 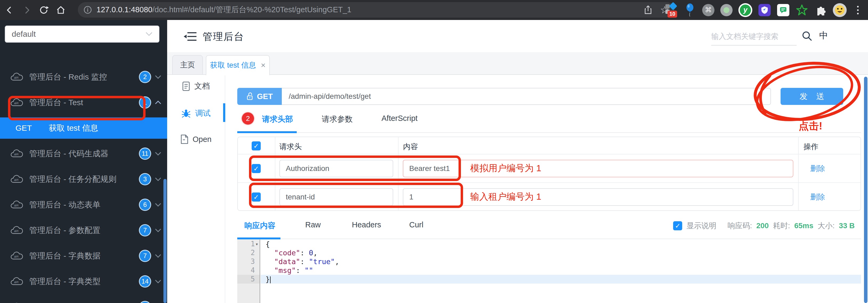 I want to click on tab-request-headers: 请求头部, so click(x=278, y=119).